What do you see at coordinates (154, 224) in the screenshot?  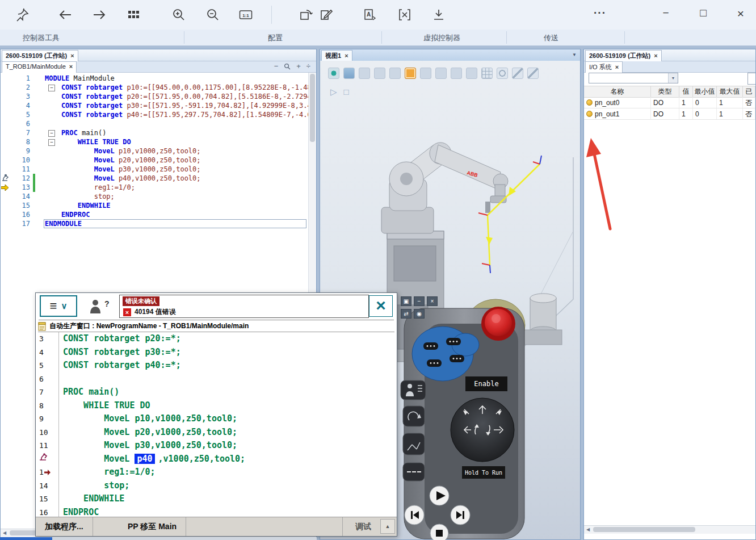 I see `editor-line: 17ENDMODULE` at bounding box center [154, 224].